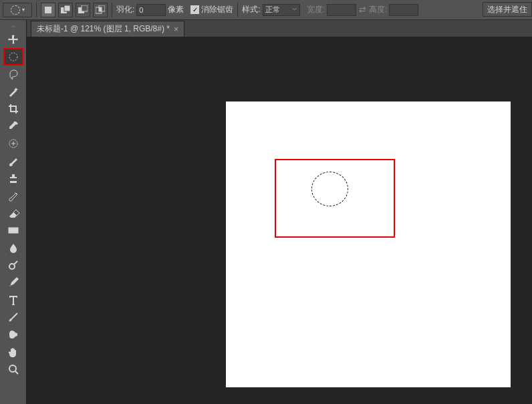 The height and width of the screenshot is (404, 532). I want to click on height-input, so click(404, 10).